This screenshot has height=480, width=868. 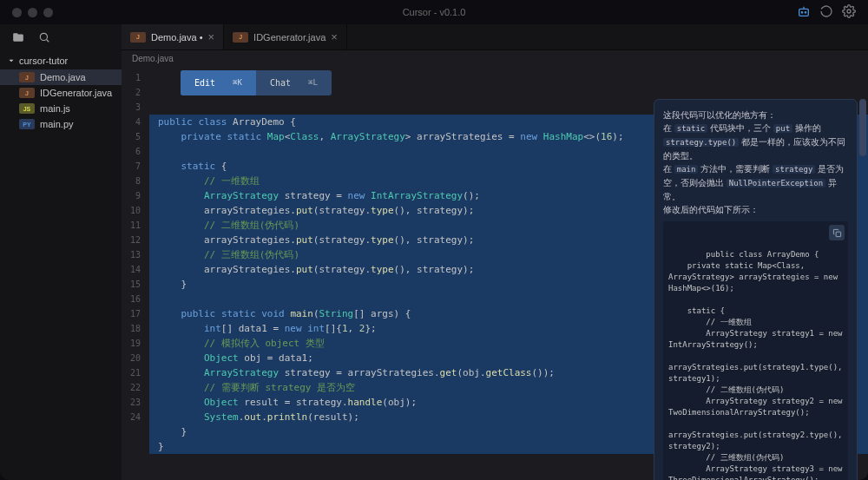 I want to click on close-dot, so click(x=17, y=12).